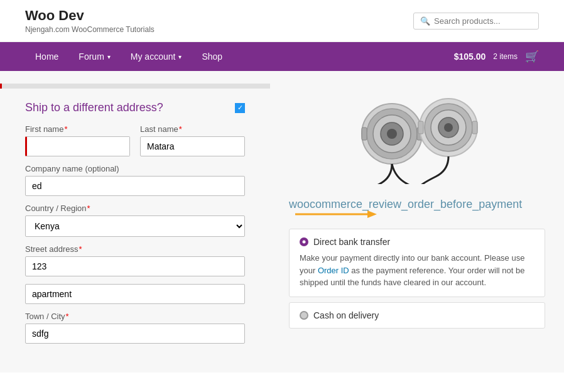  I want to click on ship-address-title: Ship to a different address?, so click(94, 108).